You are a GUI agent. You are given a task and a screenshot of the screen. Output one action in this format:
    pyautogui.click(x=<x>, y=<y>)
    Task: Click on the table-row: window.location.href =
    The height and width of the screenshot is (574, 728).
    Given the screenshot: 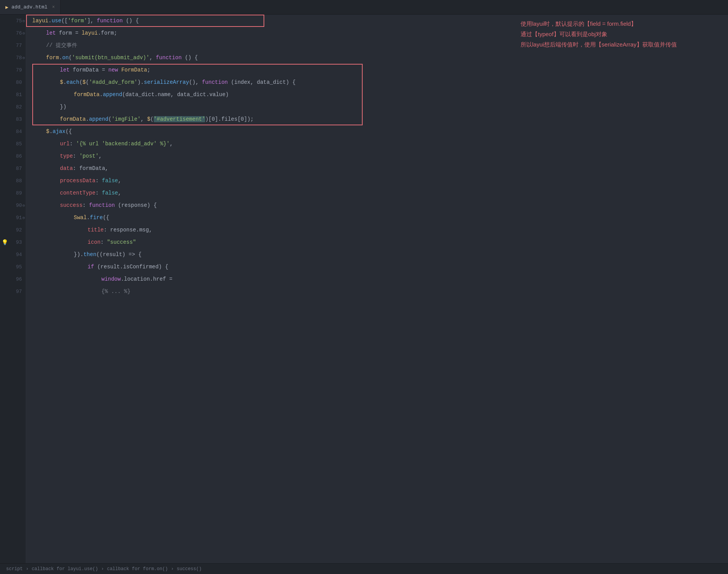 What is the action you would take?
    pyautogui.click(x=377, y=279)
    